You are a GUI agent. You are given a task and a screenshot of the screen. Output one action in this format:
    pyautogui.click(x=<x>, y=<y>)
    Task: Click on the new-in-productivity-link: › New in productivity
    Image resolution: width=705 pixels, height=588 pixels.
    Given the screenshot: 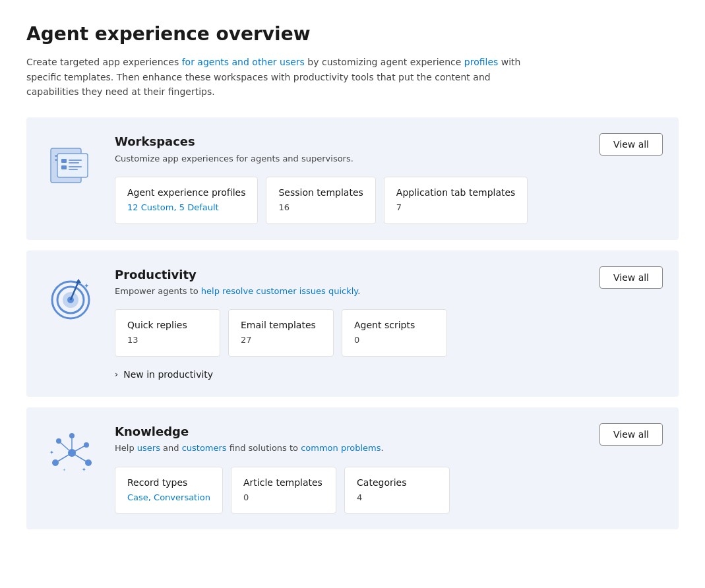 What is the action you would take?
    pyautogui.click(x=389, y=375)
    